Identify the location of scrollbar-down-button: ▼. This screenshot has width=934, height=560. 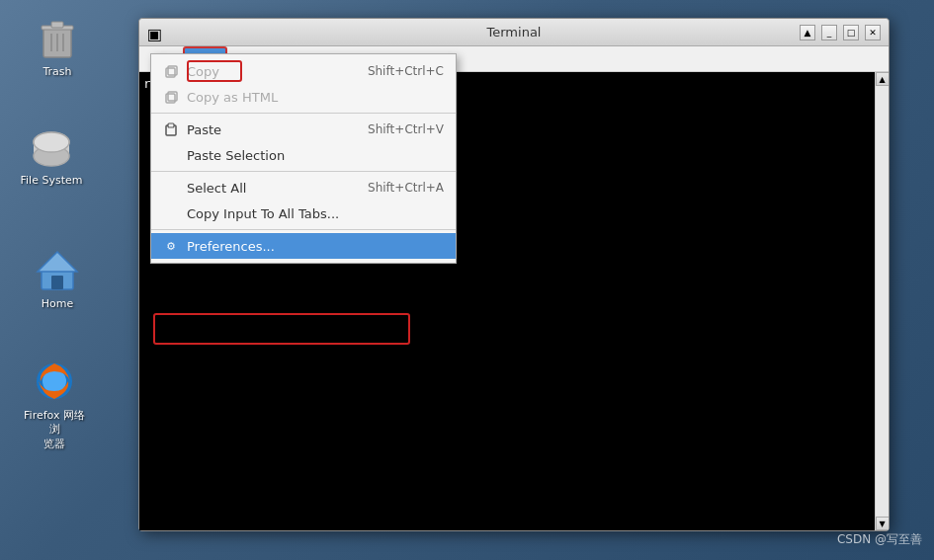
(883, 523).